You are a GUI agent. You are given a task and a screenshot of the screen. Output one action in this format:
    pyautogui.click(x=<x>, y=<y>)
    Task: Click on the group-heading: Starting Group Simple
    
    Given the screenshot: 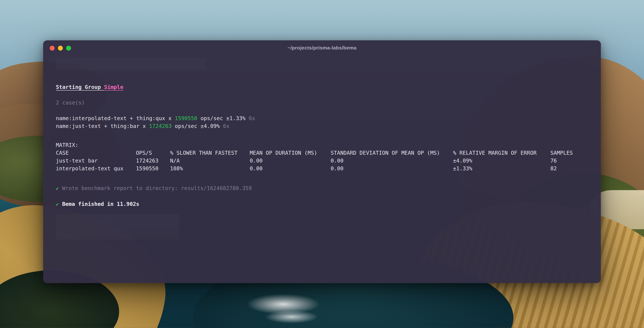 What is the action you would take?
    pyautogui.click(x=324, y=87)
    